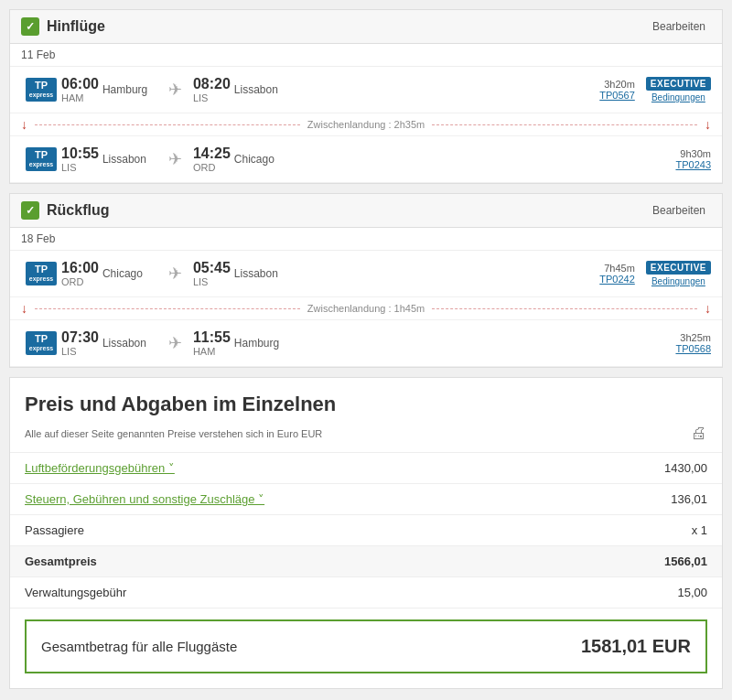  What do you see at coordinates (366, 240) in the screenshot?
I see `rueckflug-date: 18 Feb` at bounding box center [366, 240].